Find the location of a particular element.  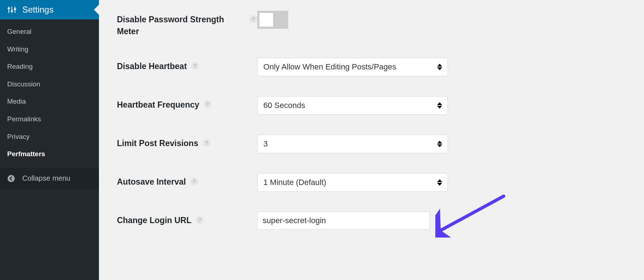

sidebar-item-label: General is located at coordinates (19, 32).